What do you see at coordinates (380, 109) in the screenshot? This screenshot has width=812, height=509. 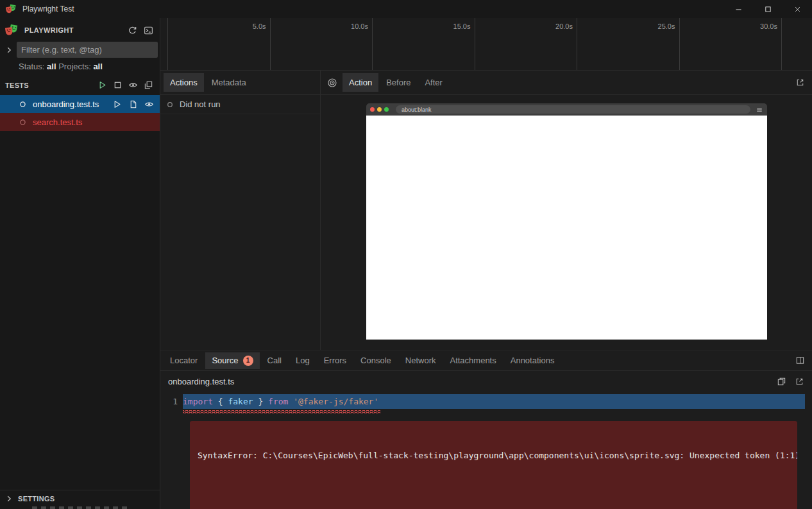 I see `traffic-light-yellow-icon` at bounding box center [380, 109].